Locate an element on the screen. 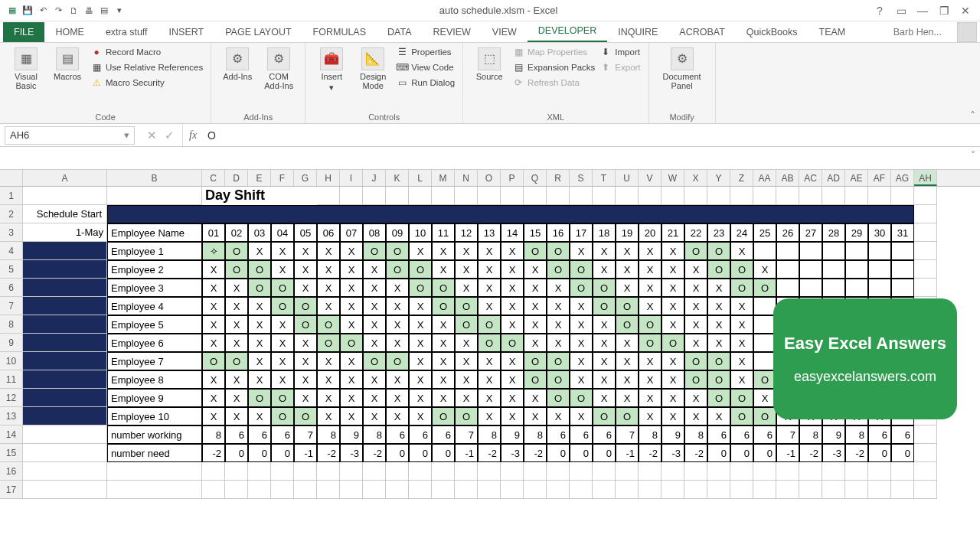 The width and height of the screenshot is (980, 551). tab-team: TEAM is located at coordinates (833, 32).